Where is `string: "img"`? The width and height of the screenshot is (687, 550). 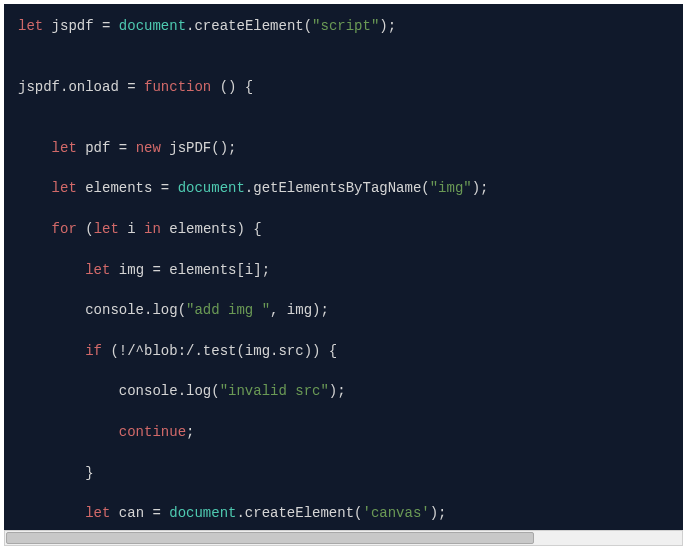
string: "img" is located at coordinates (451, 188).